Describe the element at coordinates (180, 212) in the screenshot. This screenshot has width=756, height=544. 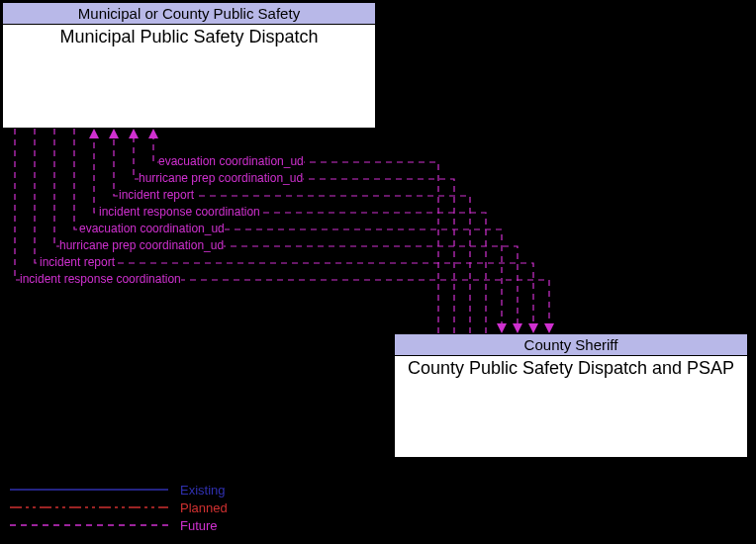
I see `flow-label-3: incident response coordination` at that location.